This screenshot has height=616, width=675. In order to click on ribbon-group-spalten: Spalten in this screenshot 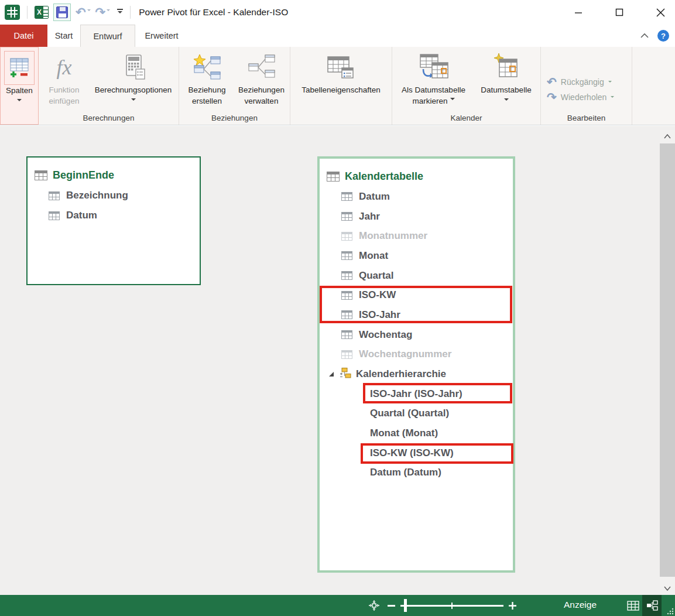, I will do `click(19, 85)`.